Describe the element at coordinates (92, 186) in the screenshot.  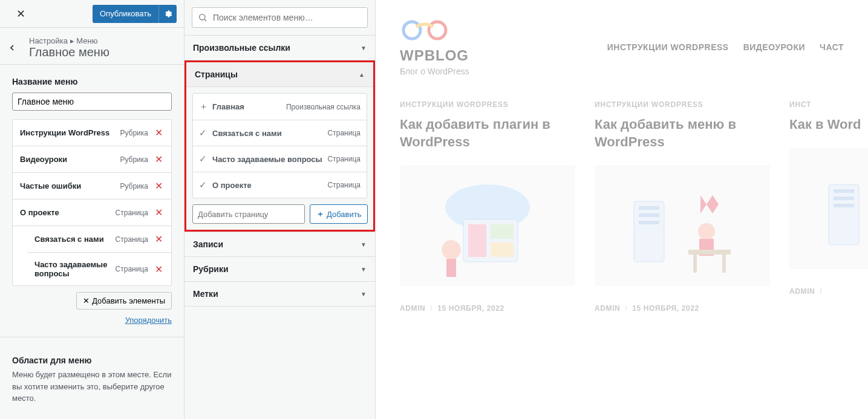
I see `menu-item: Частые ошибки Рубрика ✕` at that location.